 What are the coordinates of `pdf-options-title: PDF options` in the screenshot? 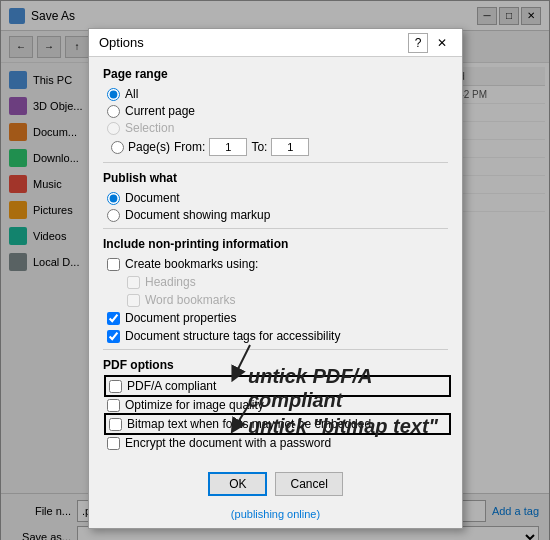 It's located at (276, 365).